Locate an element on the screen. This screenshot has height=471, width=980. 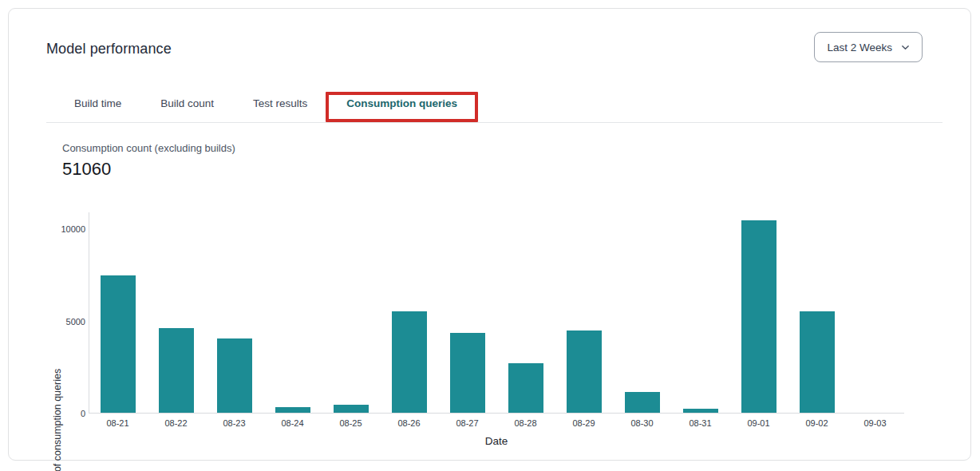
chevron-down-icon is located at coordinates (905, 48).